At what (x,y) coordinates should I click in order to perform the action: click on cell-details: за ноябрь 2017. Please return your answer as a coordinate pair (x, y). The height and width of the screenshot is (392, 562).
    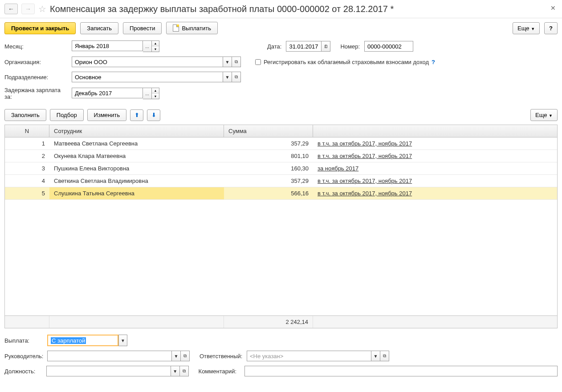
    Looking at the image, I should click on (435, 168).